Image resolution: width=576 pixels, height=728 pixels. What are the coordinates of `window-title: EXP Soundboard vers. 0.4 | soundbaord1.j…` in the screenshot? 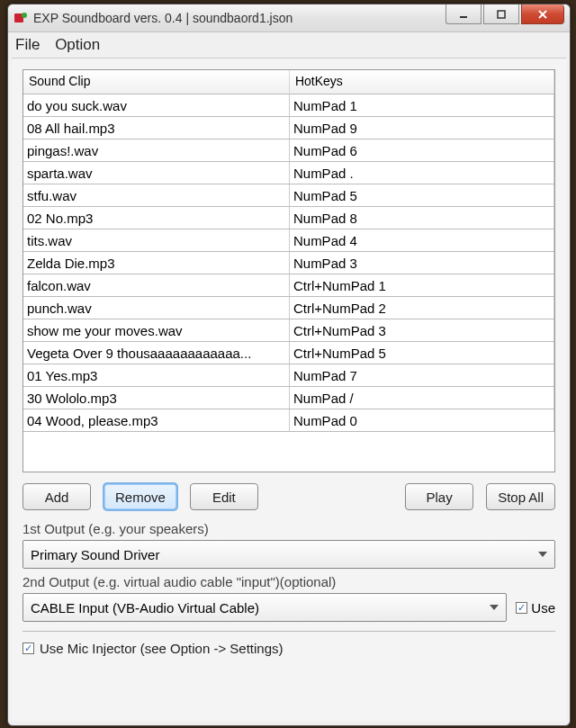 It's located at (239, 18).